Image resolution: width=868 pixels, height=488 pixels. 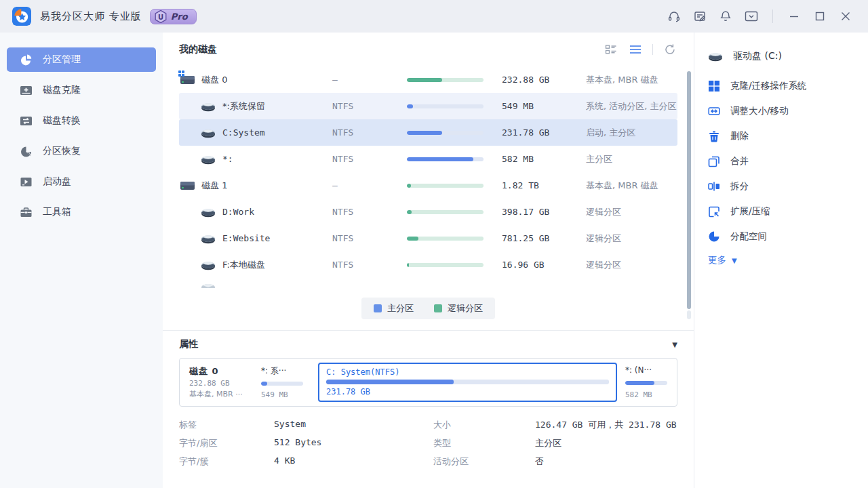 What do you see at coordinates (670, 49) in the screenshot?
I see `refresh-icon` at bounding box center [670, 49].